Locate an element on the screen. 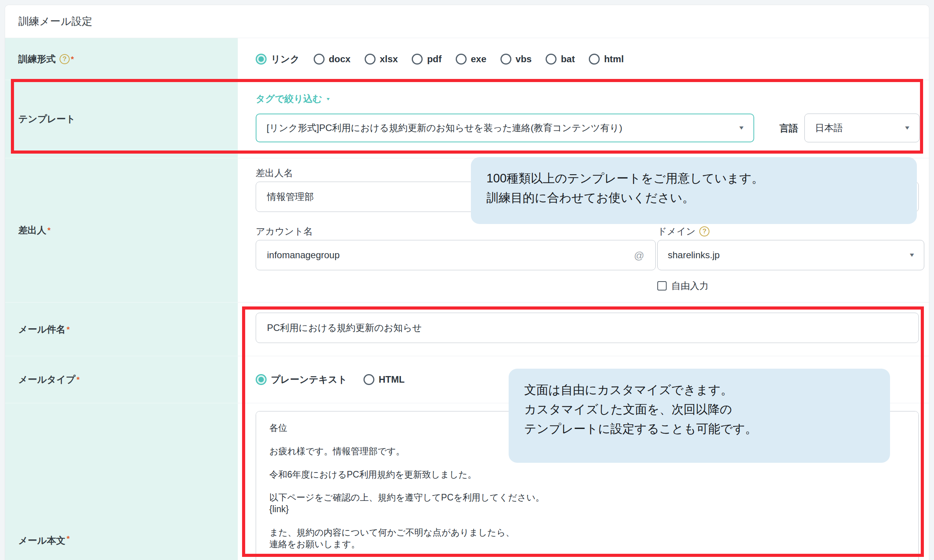 This screenshot has height=560, width=934. radio-xlsx: xlsx is located at coordinates (381, 59).